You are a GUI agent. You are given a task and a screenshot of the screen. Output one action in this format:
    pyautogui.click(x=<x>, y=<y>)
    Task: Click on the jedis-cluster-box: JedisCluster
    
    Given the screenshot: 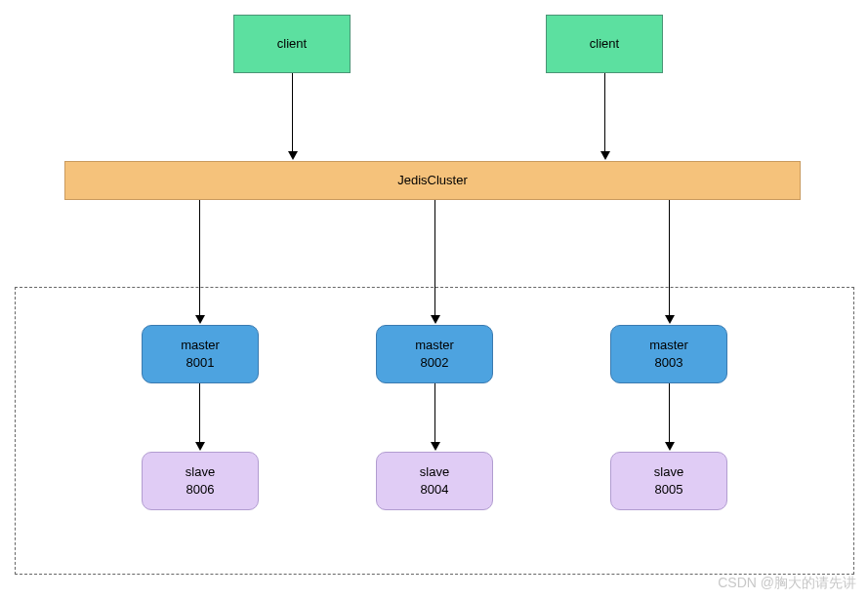 What is the action you would take?
    pyautogui.click(x=433, y=180)
    